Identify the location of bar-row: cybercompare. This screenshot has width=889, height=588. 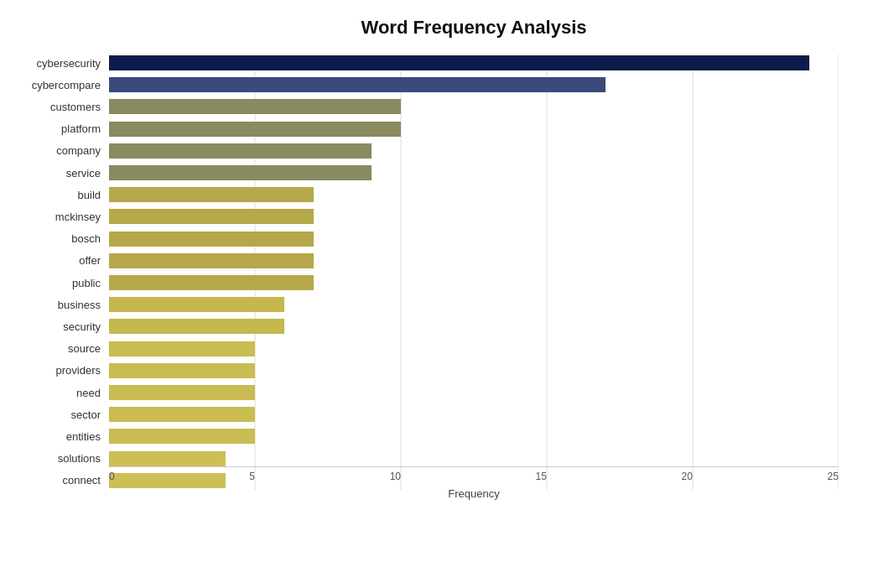
(474, 85).